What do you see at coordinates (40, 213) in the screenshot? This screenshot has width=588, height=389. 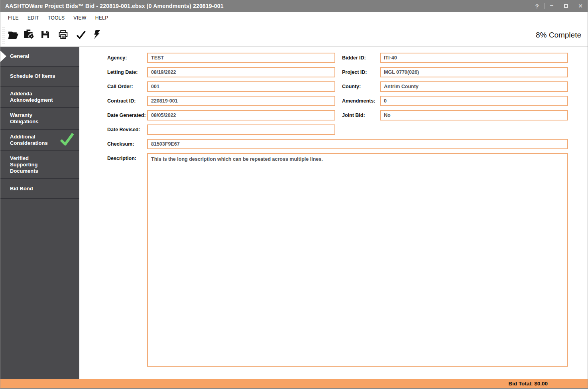 I see `sidebar-nav: General Schedule Of Items Addenda Acknow…` at bounding box center [40, 213].